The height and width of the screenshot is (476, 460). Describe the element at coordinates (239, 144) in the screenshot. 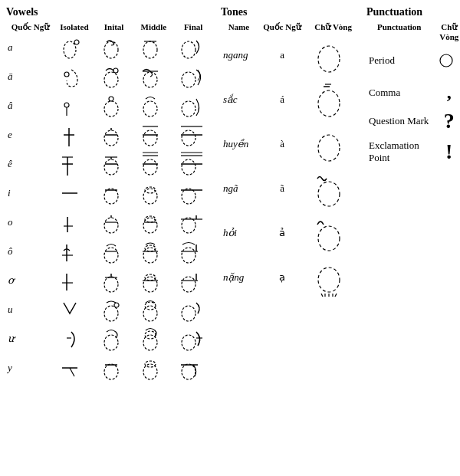

I see `tone-name: huyền` at that location.